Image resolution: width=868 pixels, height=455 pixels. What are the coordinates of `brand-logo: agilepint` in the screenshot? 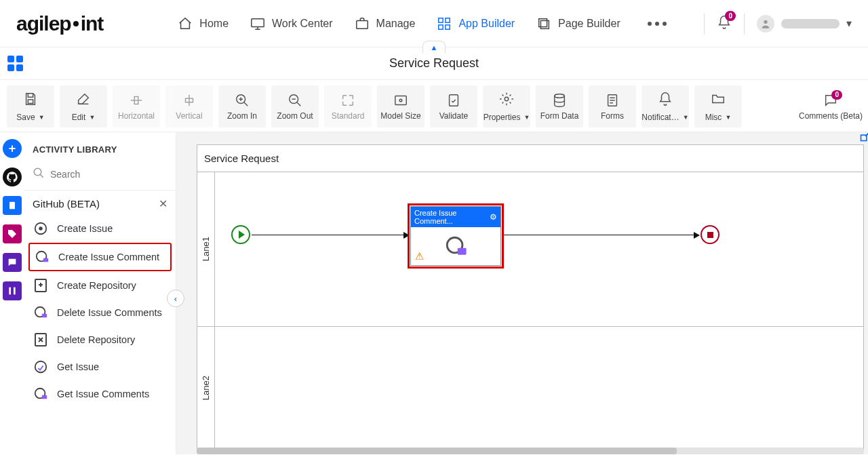 It's located at (60, 24).